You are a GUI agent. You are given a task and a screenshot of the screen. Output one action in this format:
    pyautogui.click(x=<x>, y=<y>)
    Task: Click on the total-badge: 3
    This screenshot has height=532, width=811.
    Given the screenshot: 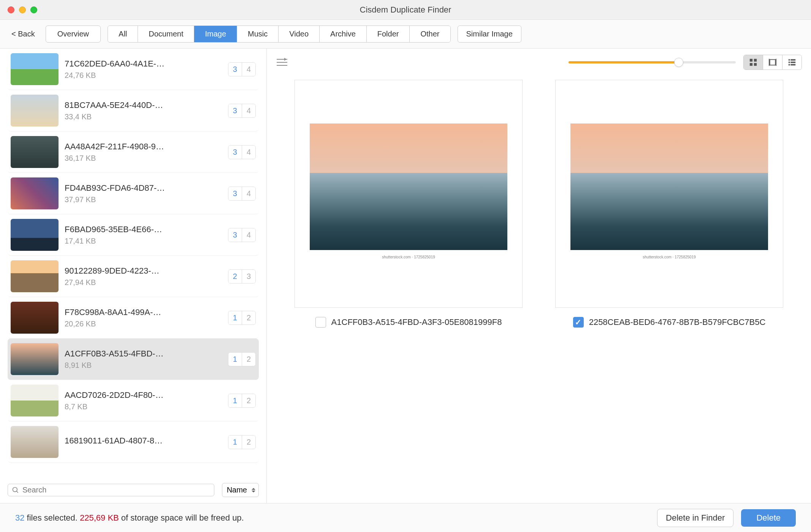 What is the action you would take?
    pyautogui.click(x=249, y=277)
    